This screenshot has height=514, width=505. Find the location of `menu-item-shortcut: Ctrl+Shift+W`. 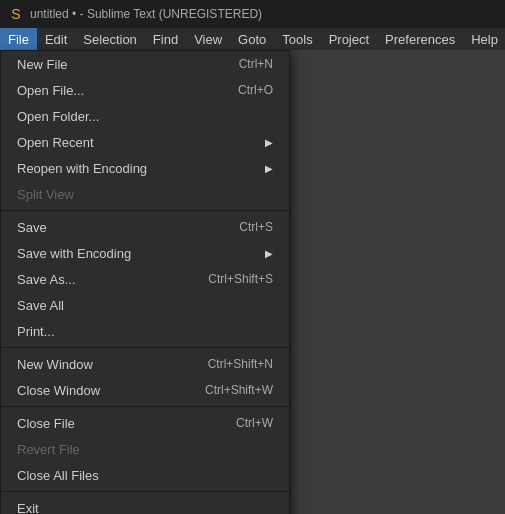

menu-item-shortcut: Ctrl+Shift+W is located at coordinates (239, 390).